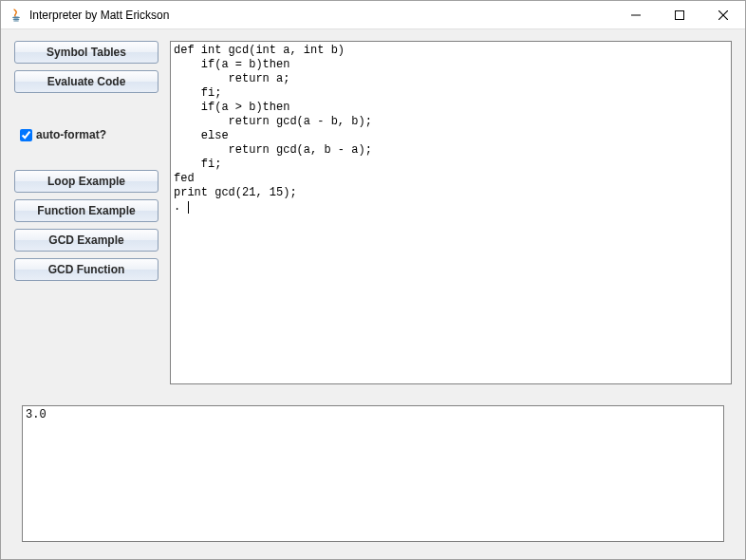  Describe the element at coordinates (86, 213) in the screenshot. I see `sidebar: Symbol Tables Evaluate Code auto-format?…` at that location.